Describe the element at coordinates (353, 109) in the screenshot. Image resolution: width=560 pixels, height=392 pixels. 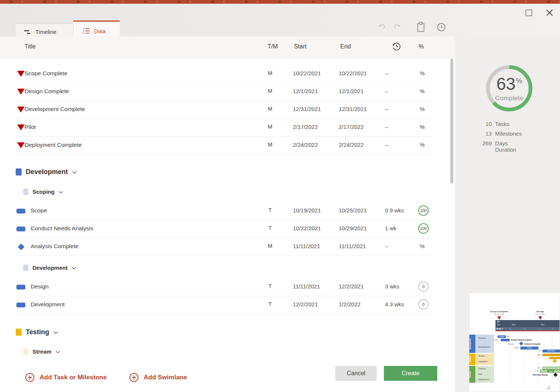
I see `end-cell: 12/31/2021` at that location.